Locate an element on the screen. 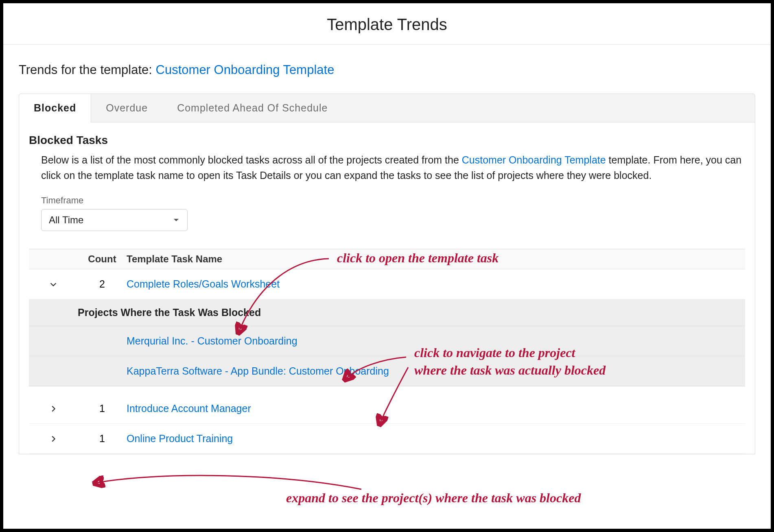 The image size is (774, 532). table-header: Count Template Task Name is located at coordinates (387, 259).